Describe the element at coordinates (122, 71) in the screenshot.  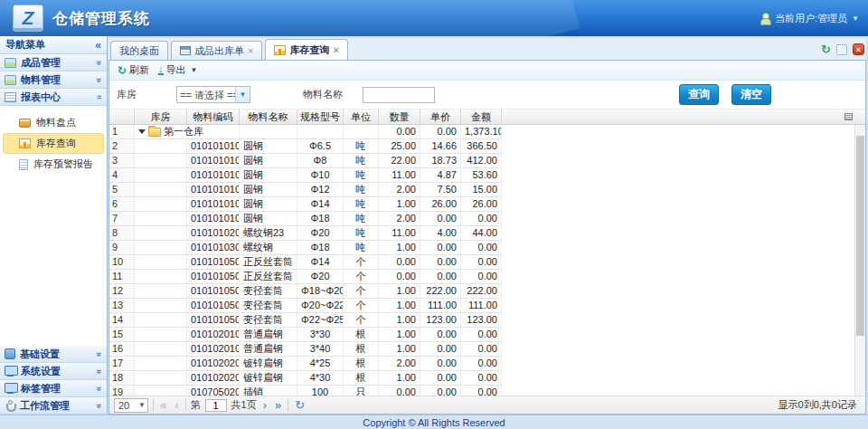
I see `refresh-icon: ↻` at that location.